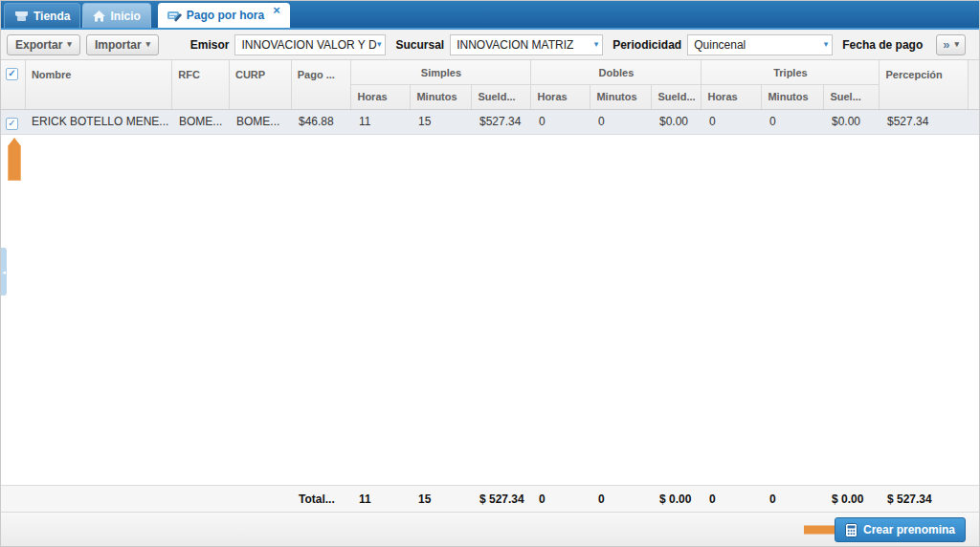  Describe the element at coordinates (623, 122) in the screenshot. I see `cell-dobles-minutos: 0` at that location.